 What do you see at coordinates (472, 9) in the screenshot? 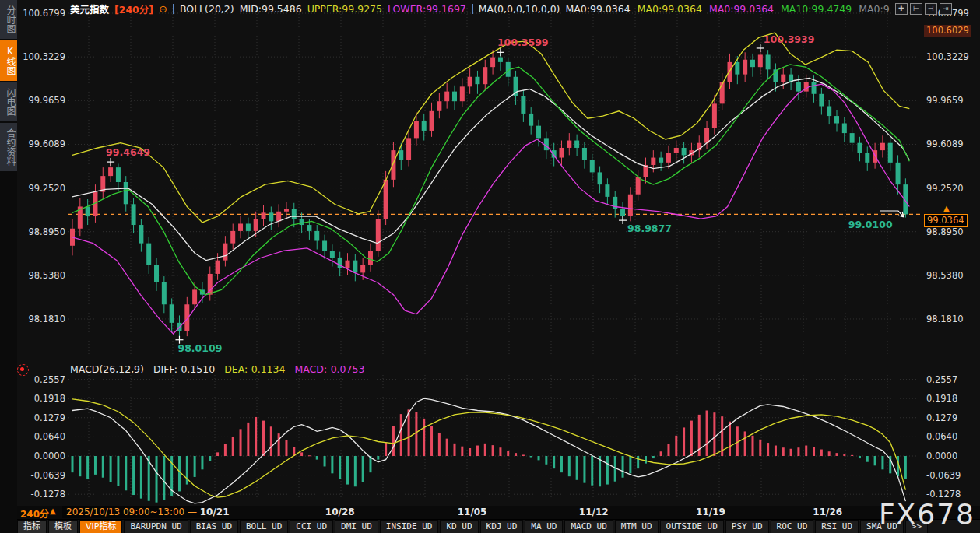
I see `ma-indicator-icon` at bounding box center [472, 9].